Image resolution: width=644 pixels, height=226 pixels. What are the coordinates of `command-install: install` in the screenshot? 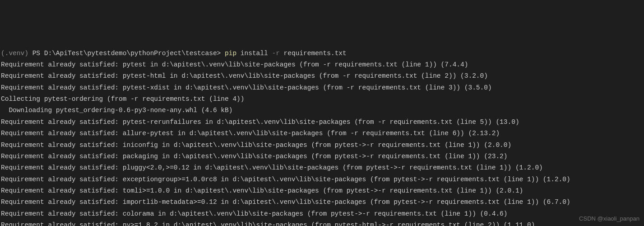 It's located at (254, 53).